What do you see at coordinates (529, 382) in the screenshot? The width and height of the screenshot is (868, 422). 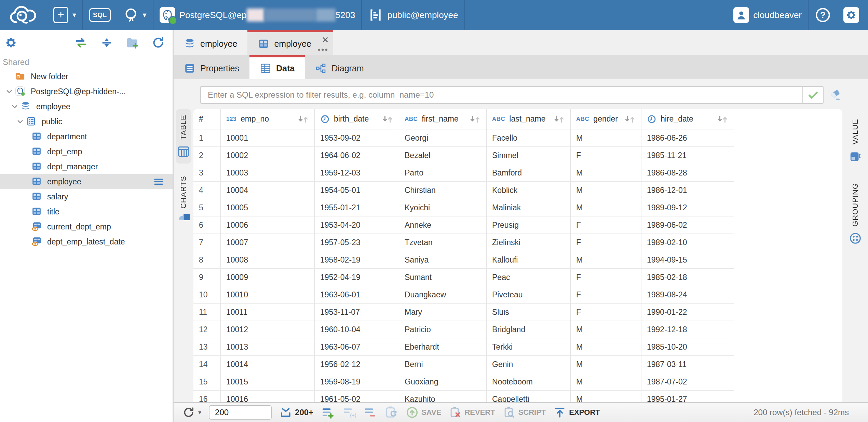 I see `data-cell: Nooteboom` at bounding box center [529, 382].